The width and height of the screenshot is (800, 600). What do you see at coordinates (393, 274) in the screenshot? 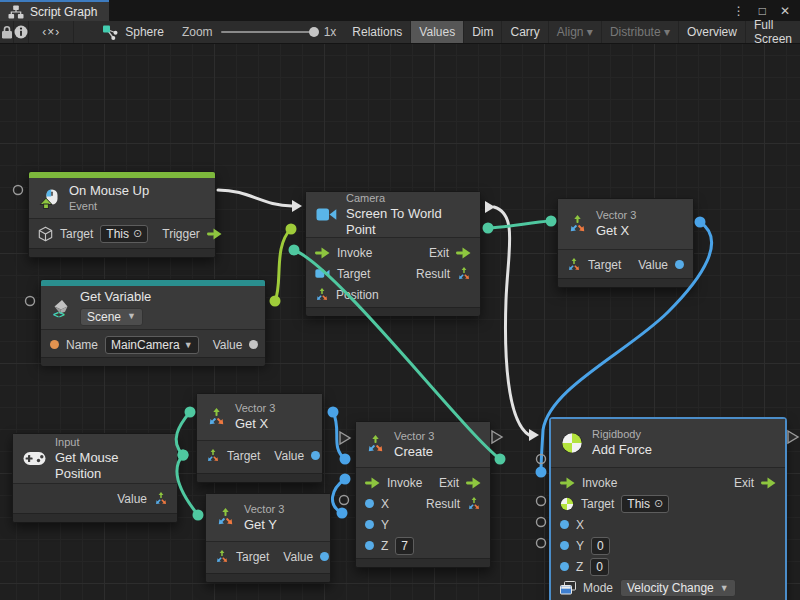
I see `port-row: TargetResult` at bounding box center [393, 274].